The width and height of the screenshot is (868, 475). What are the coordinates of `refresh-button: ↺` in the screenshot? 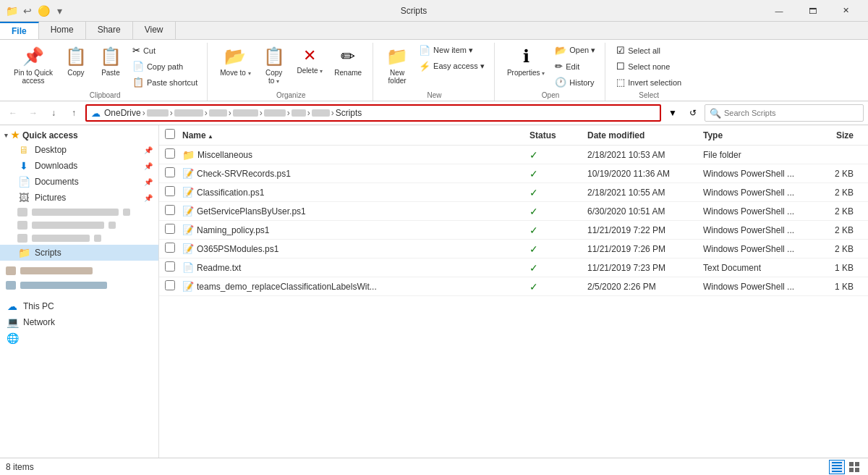 It's located at (693, 113).